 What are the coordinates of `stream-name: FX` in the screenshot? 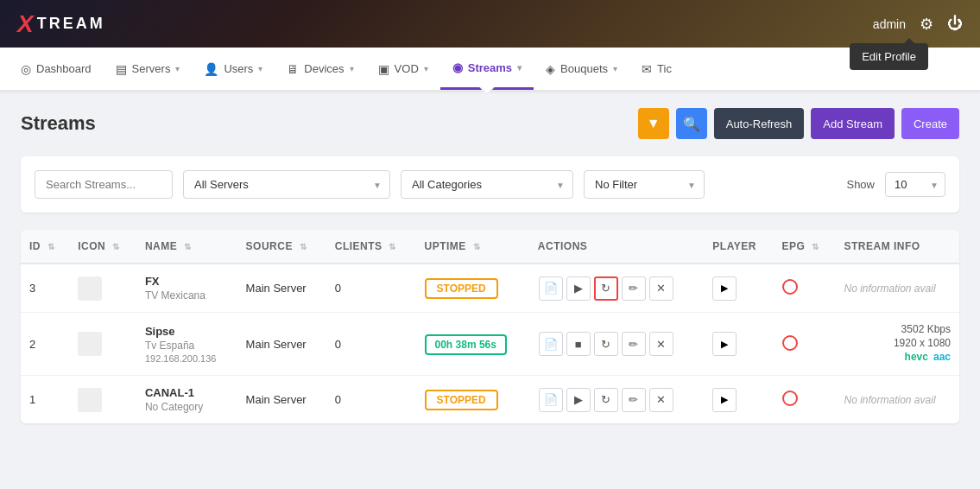 It's located at (187, 282).